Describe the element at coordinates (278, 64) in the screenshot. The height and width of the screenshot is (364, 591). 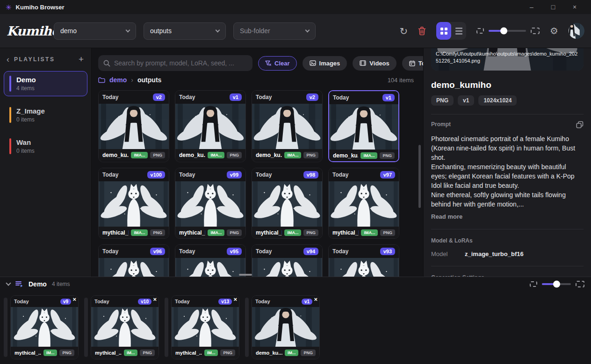
I see `clear-filters-button: Clear` at that location.